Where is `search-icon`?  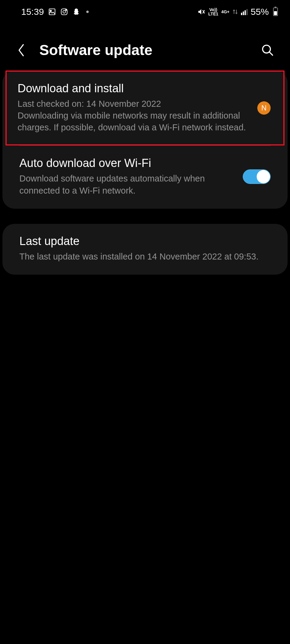 search-icon is located at coordinates (268, 50).